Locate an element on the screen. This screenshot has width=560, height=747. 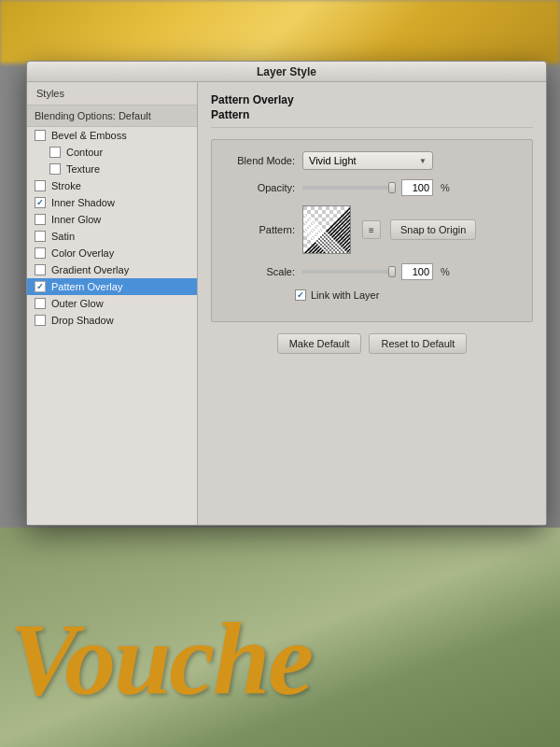
checkbox-bevel is located at coordinates (40, 135).